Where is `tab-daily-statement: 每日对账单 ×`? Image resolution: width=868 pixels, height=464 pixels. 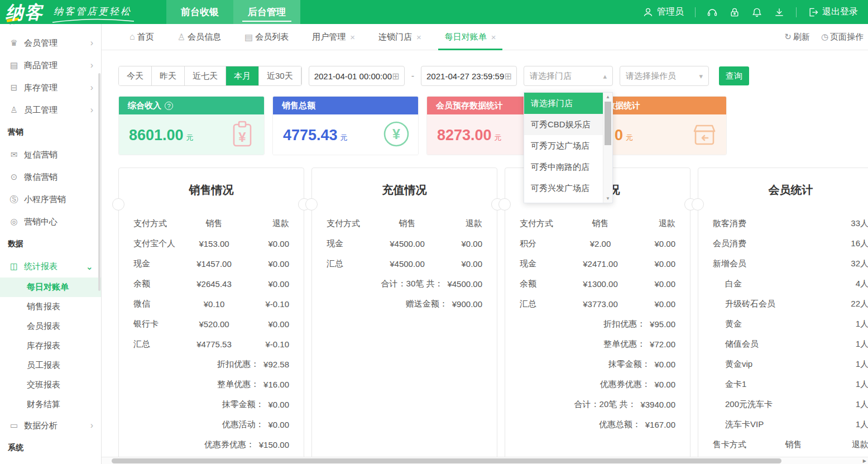
tab-daily-statement: 每日对账单 × is located at coordinates (471, 37).